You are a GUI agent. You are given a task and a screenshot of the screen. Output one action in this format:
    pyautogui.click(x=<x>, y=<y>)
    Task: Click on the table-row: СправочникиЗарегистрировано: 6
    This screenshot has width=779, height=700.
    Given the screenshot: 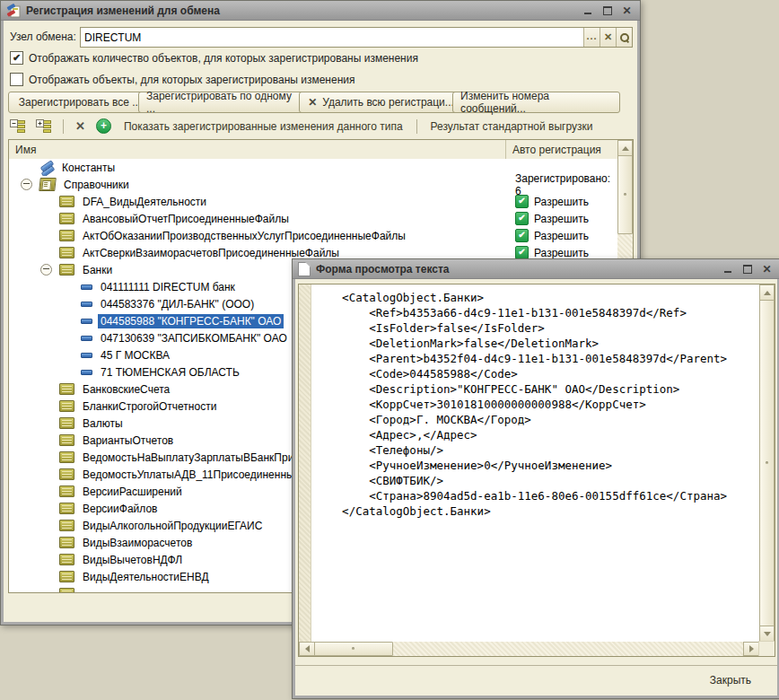 What is the action you would take?
    pyautogui.click(x=313, y=185)
    